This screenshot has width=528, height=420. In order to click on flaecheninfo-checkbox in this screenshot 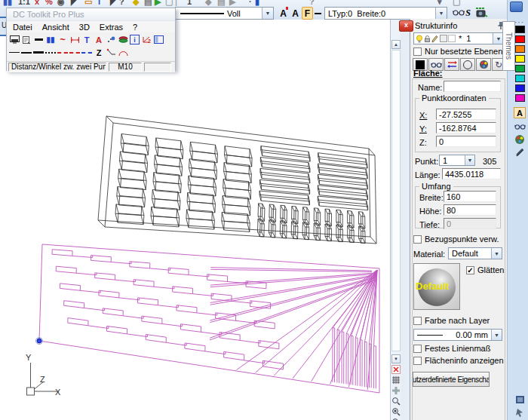, I will do `click(418, 360)`.